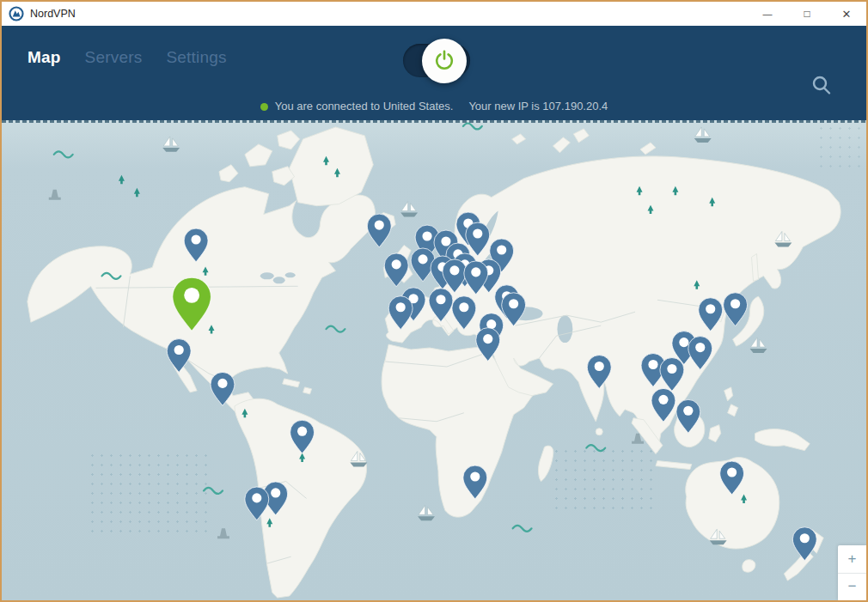 The height and width of the screenshot is (602, 868). Describe the element at coordinates (807, 14) in the screenshot. I see `maximize-button: □` at that location.